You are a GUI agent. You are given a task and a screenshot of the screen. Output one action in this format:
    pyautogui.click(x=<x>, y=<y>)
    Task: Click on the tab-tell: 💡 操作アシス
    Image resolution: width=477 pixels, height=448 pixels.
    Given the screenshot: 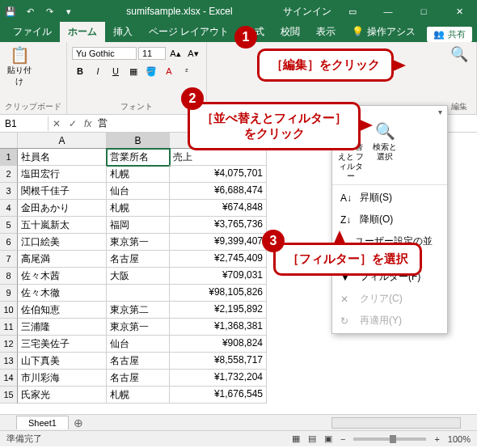 What is the action you would take?
    pyautogui.click(x=383, y=32)
    